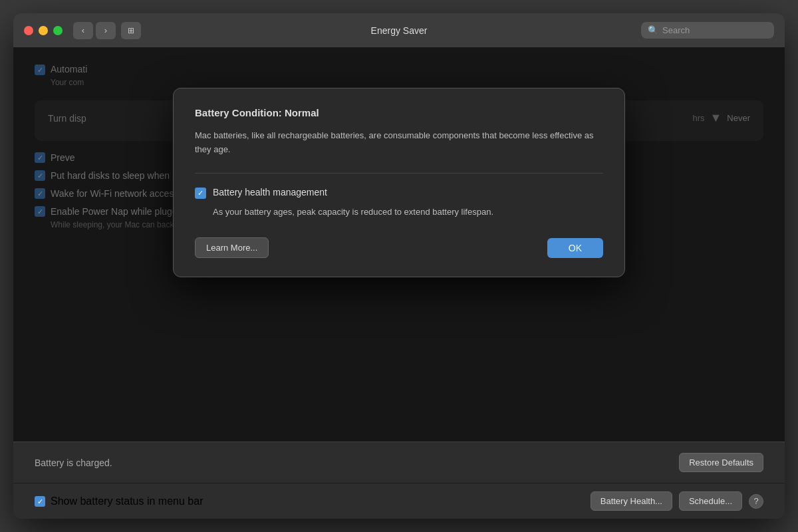 The width and height of the screenshot is (798, 532). Describe the element at coordinates (708, 31) in the screenshot. I see `search-bar: 🔍` at that location.